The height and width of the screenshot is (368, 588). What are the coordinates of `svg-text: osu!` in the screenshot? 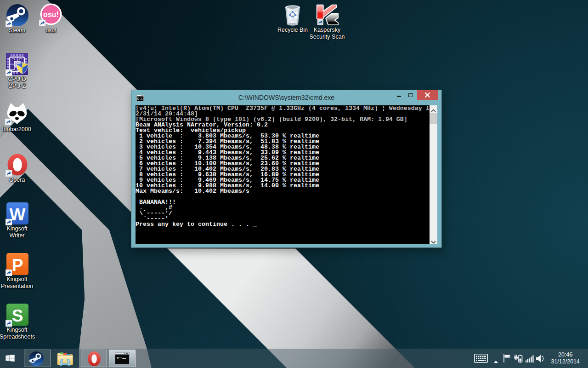 It's located at (51, 15).